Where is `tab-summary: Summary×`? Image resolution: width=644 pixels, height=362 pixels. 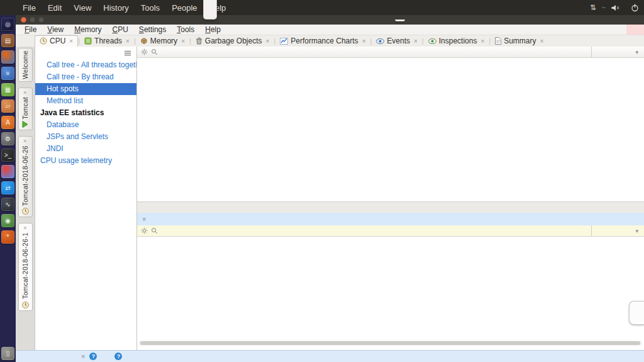 tab-summary: Summary× is located at coordinates (519, 42).